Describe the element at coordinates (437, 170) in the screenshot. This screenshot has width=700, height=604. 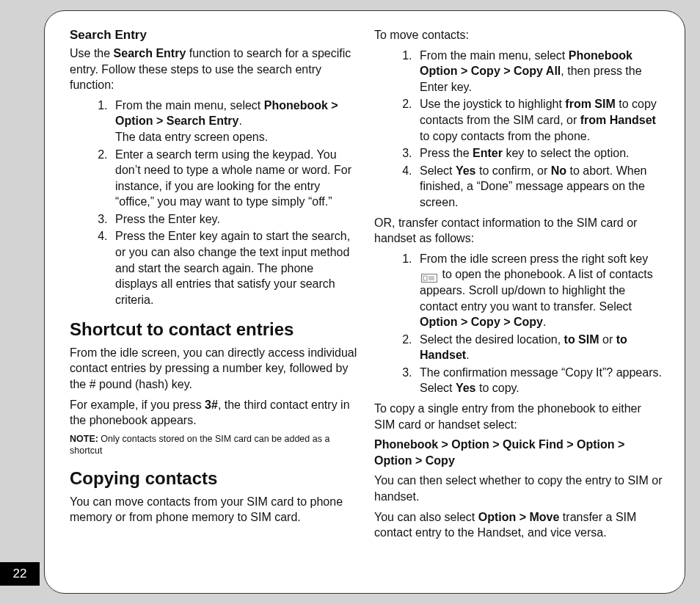
I see `text: Select` at that location.